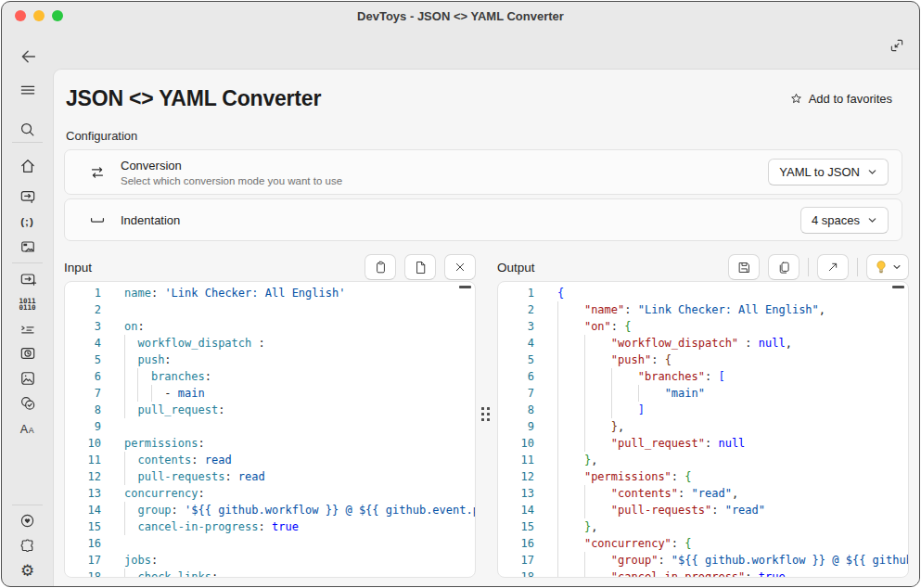 The width and height of the screenshot is (921, 588). Describe the element at coordinates (28, 571) in the screenshot. I see `gear-icon: ⚙` at that location.